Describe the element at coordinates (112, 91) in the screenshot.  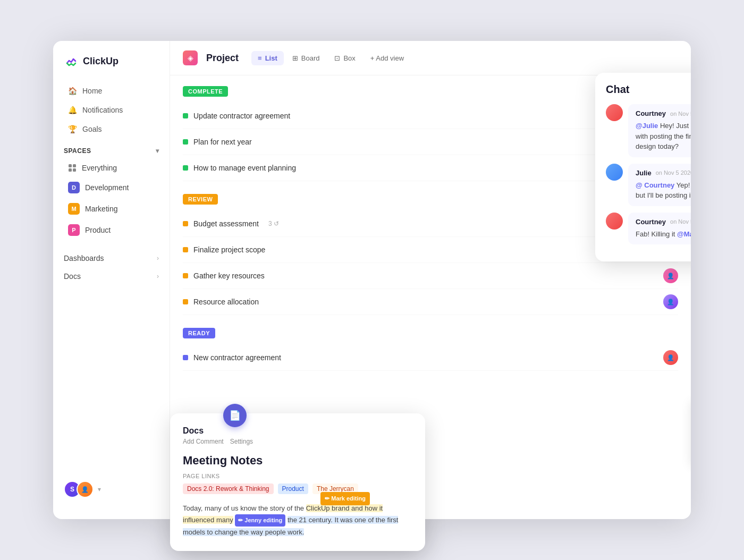
I see `sidebar-item-home: 🏠 Home` at that location.